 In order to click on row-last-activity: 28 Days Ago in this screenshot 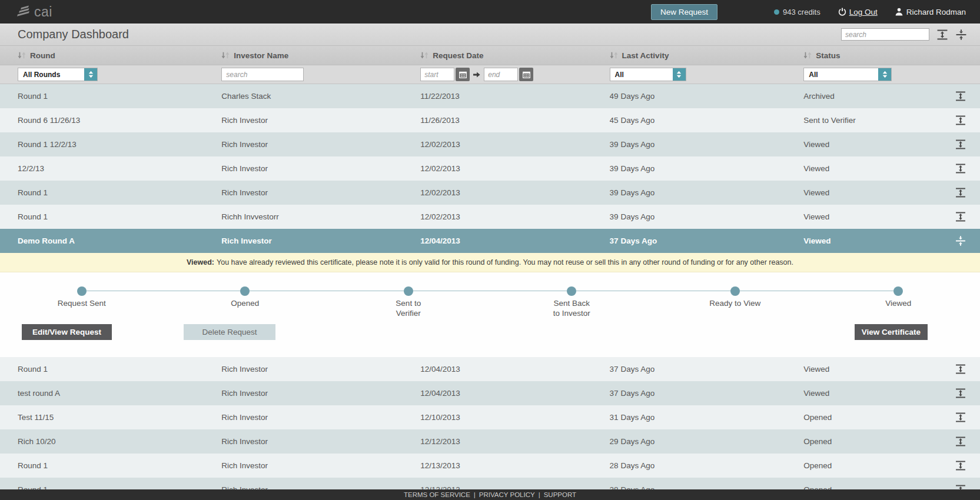, I will do `click(707, 466)`.